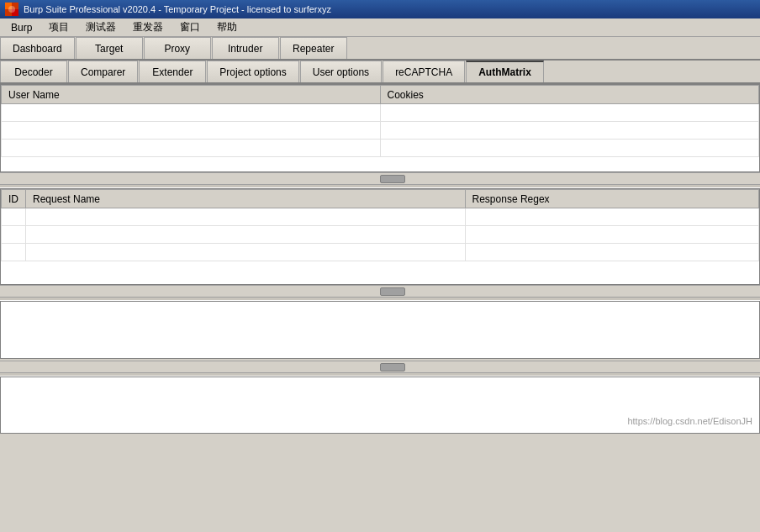 Image resolution: width=760 pixels, height=532 pixels. I want to click on app-title: Burp Suite Professional v2020.4 - Tempor…, so click(177, 9).